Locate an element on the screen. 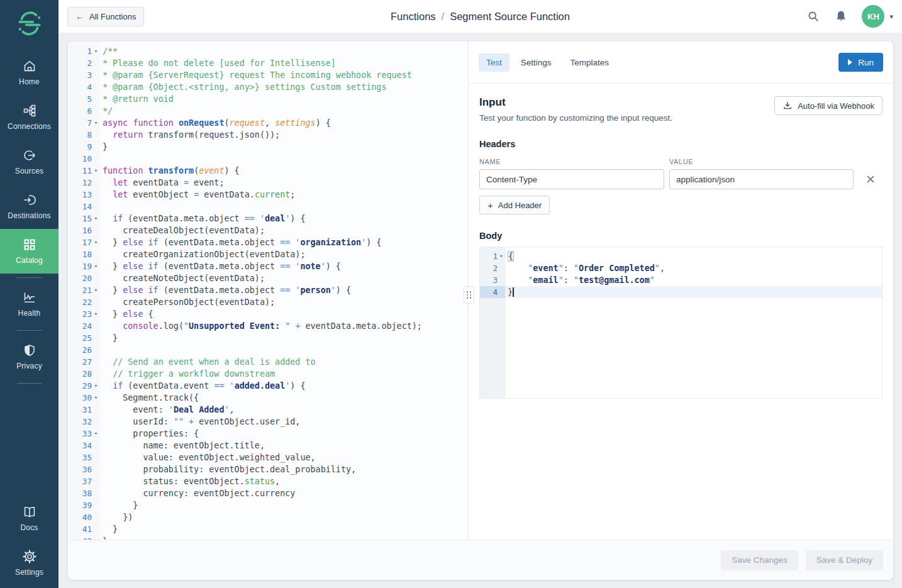 This screenshot has height=588, width=902. code-line: 7▾async function onRequest(request, sett… is located at coordinates (268, 123).